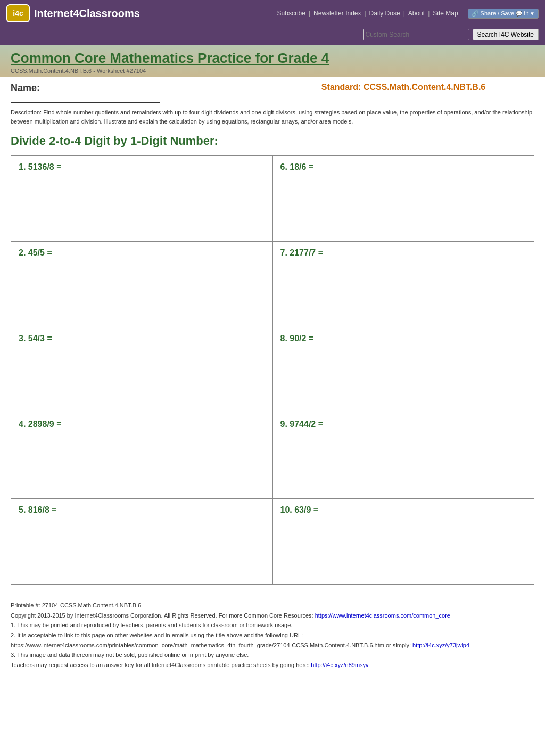  What do you see at coordinates (272, 141) in the screenshot?
I see `worksheet-title: Divide 2-to-4 Digit by 1-Digit Number:` at bounding box center [272, 141].